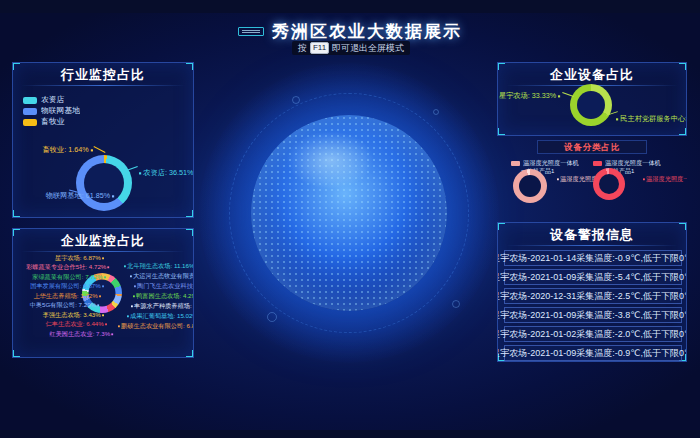 This screenshot has height=438, width=700. I want to click on slice-label: 农资店: 36.51%, so click(166, 173).